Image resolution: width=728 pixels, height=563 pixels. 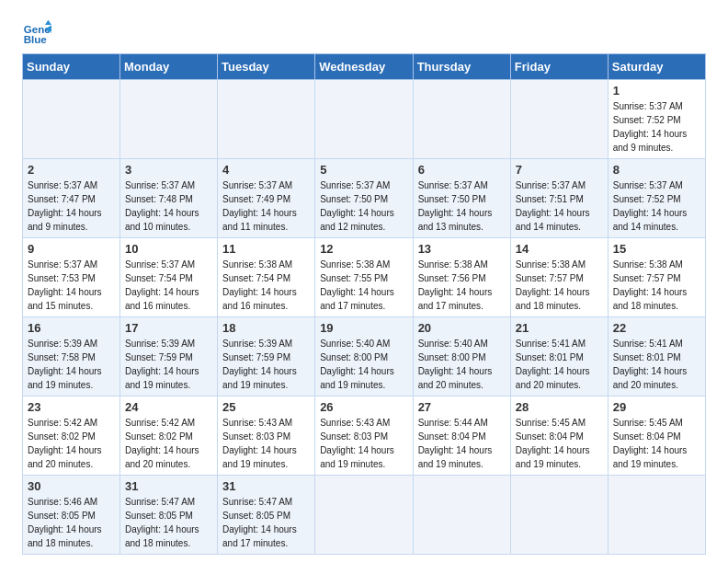 What do you see at coordinates (72, 515) in the screenshot?
I see `calendar-cell: 30 Sunrise: 5:46 AMSunset: 8:05 PMDaylig…` at bounding box center [72, 515].